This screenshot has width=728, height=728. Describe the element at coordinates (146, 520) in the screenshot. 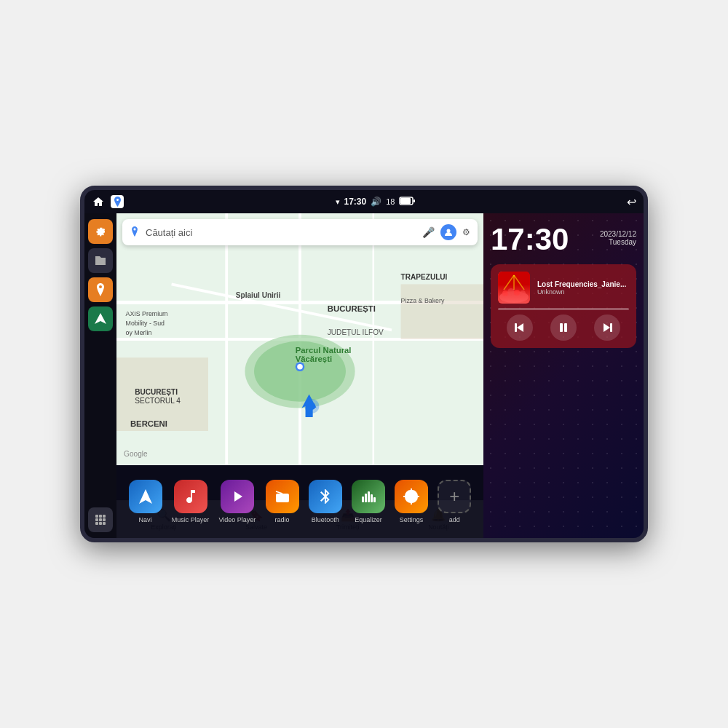

I see `navi-label: Navi` at that location.